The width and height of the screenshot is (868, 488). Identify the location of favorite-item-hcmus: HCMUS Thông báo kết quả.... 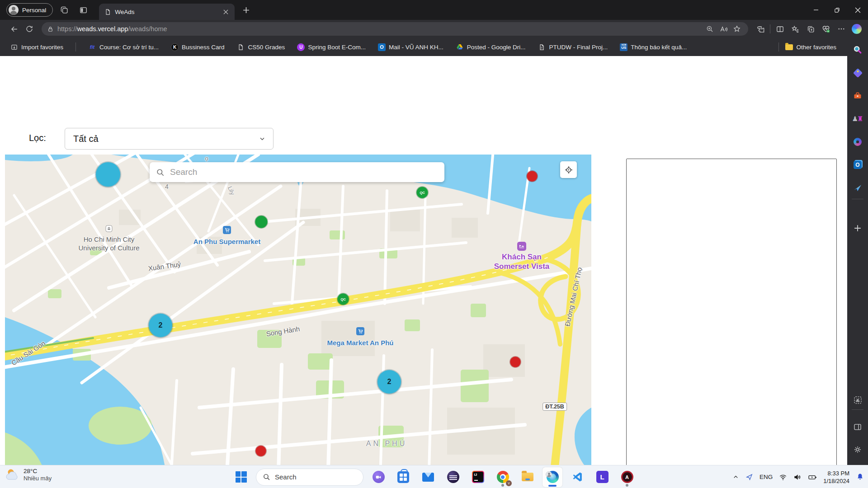
(653, 47).